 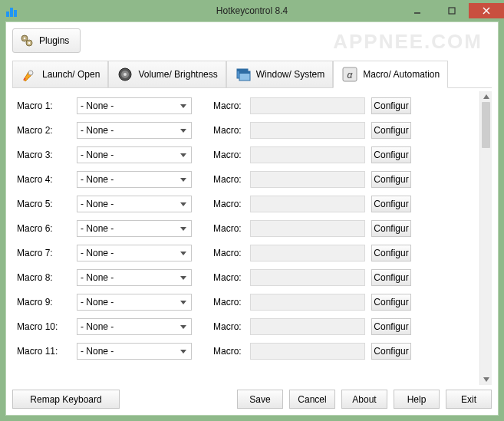 I want to click on scroll-thumb, so click(x=486, y=125).